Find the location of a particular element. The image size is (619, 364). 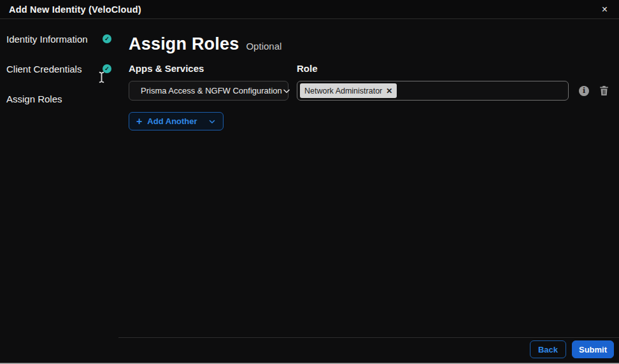

close-icon: × is located at coordinates (605, 10).